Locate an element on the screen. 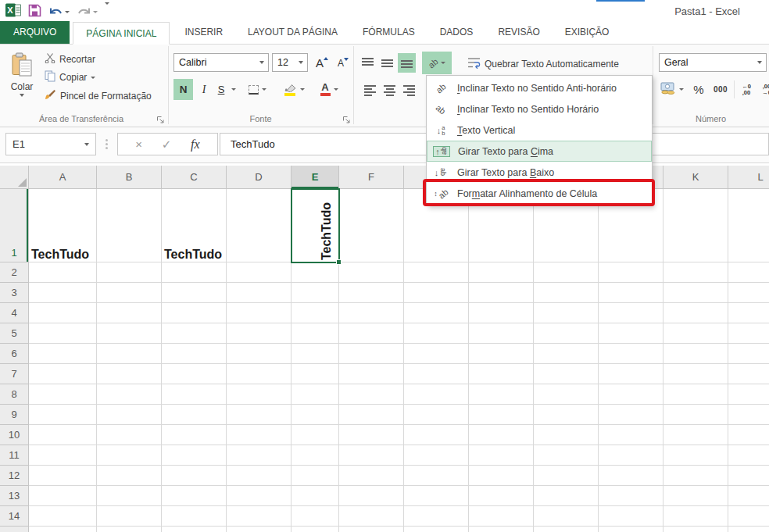 This screenshot has height=532, width=769. percent-style-button: % is located at coordinates (699, 89).